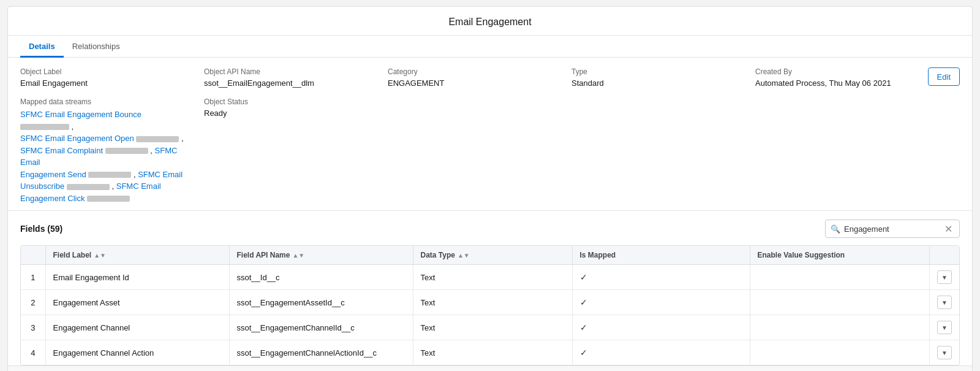  Describe the element at coordinates (321, 353) in the screenshot. I see `row-field-api-name: ssot__EngagementChannelActionId__c` at that location.